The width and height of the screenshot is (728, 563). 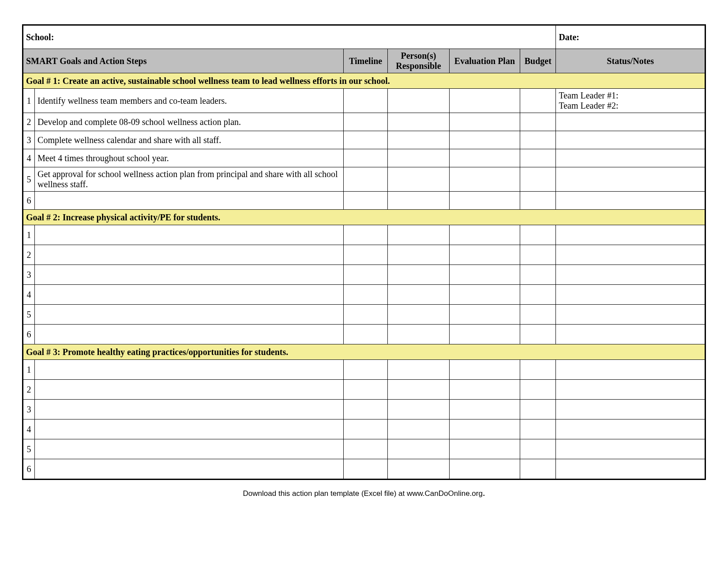 What do you see at coordinates (364, 179) in the screenshot?
I see `table-row: 5 Get approval for school wellness actio…` at bounding box center [364, 179].